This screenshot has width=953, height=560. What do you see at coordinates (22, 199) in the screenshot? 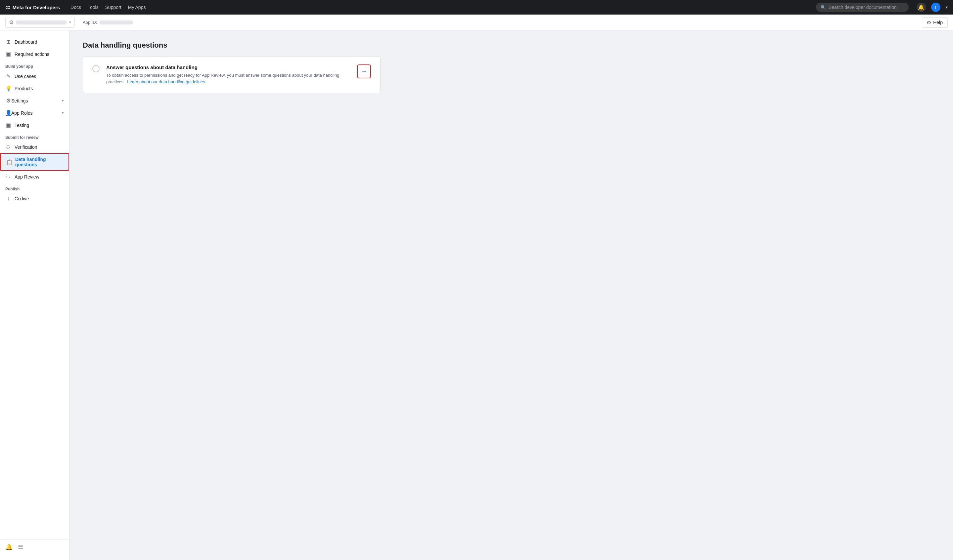
I see `sidebar-go-live-label: Go live` at bounding box center [22, 199].